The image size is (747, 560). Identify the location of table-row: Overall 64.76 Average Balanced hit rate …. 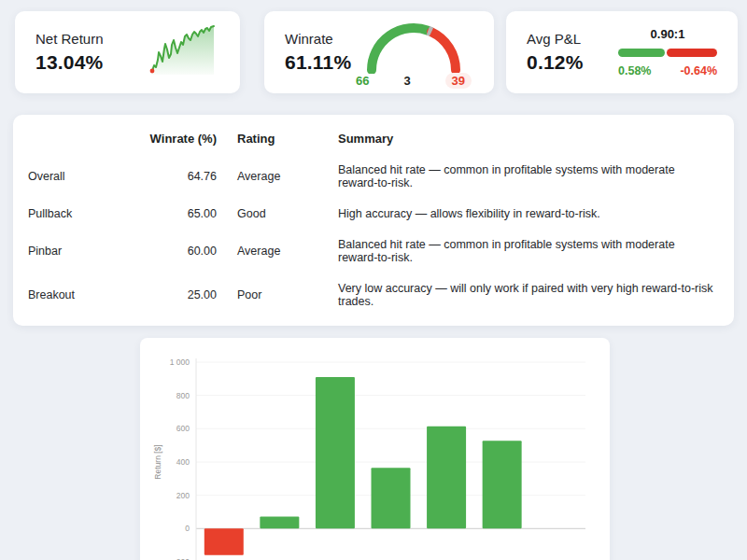
(373, 175).